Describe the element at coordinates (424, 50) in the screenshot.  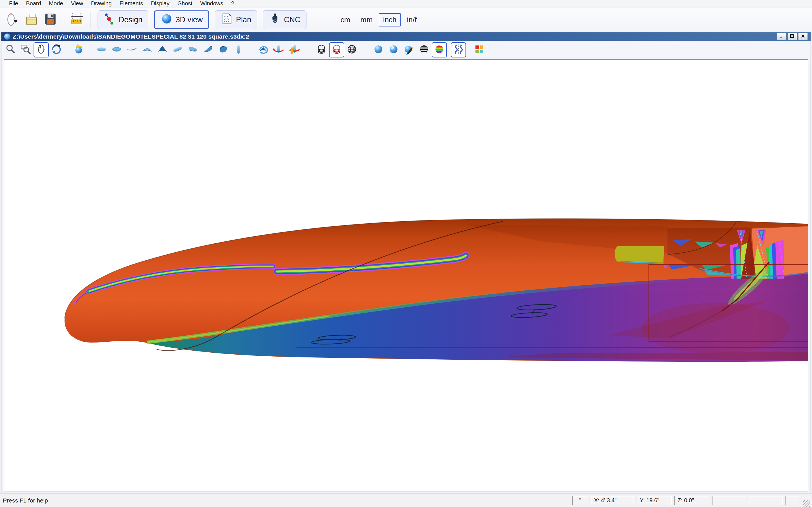
I see `display-zebra-icon` at that location.